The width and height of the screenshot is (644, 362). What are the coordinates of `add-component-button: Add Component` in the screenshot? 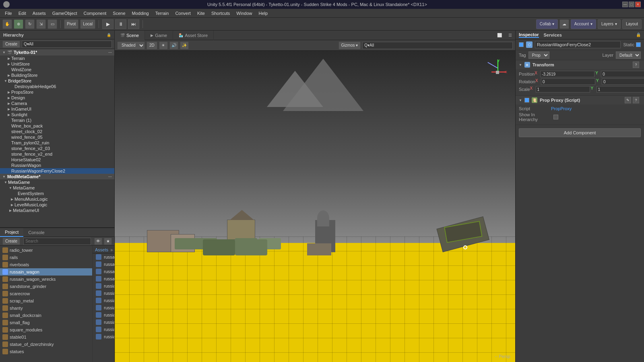 It's located at (580, 133).